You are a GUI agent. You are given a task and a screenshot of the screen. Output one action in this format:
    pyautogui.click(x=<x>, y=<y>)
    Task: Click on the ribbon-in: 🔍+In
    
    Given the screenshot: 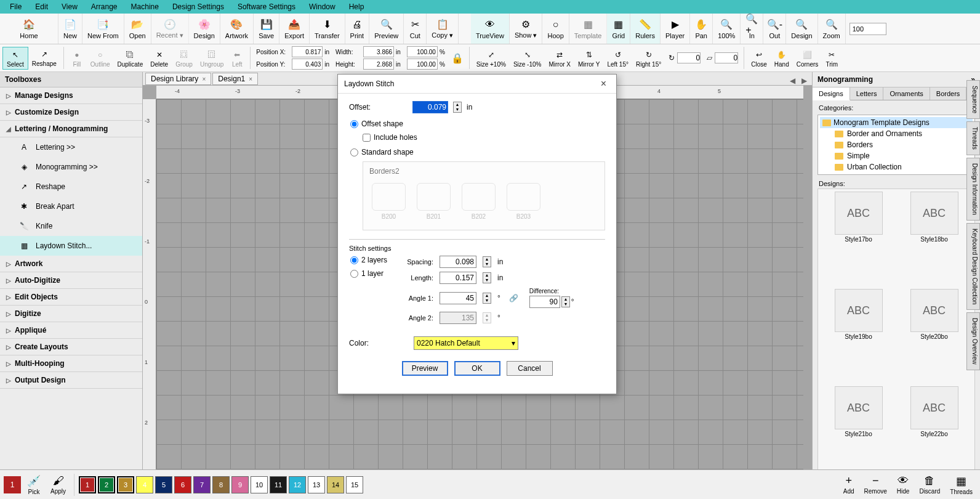 What is the action you would take?
    pyautogui.click(x=752, y=28)
    